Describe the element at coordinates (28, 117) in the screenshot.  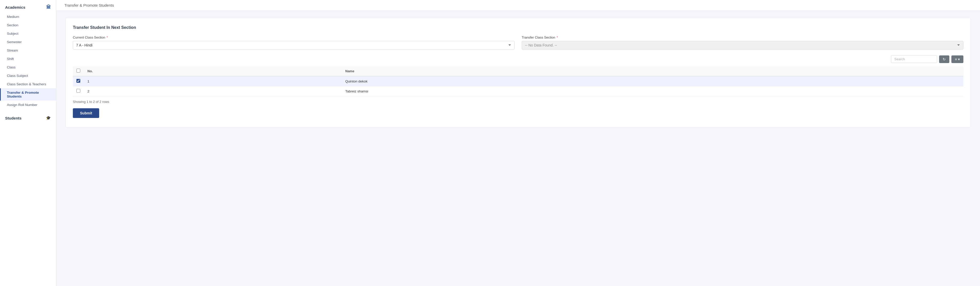
I see `sidebar-students-header: Students 🎓` at that location.